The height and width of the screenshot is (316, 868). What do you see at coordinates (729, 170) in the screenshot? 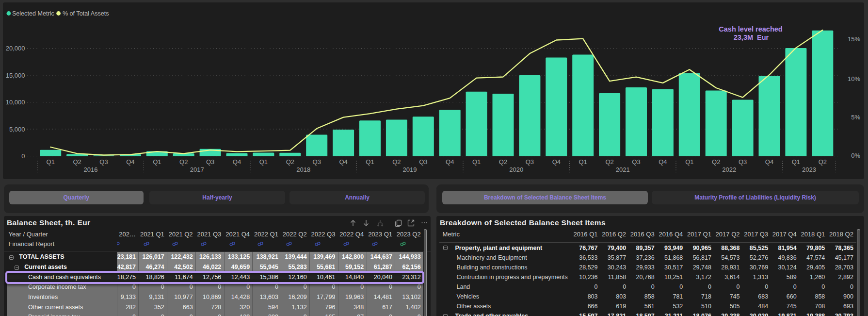
I see `svg-text: 2022` at bounding box center [729, 170].